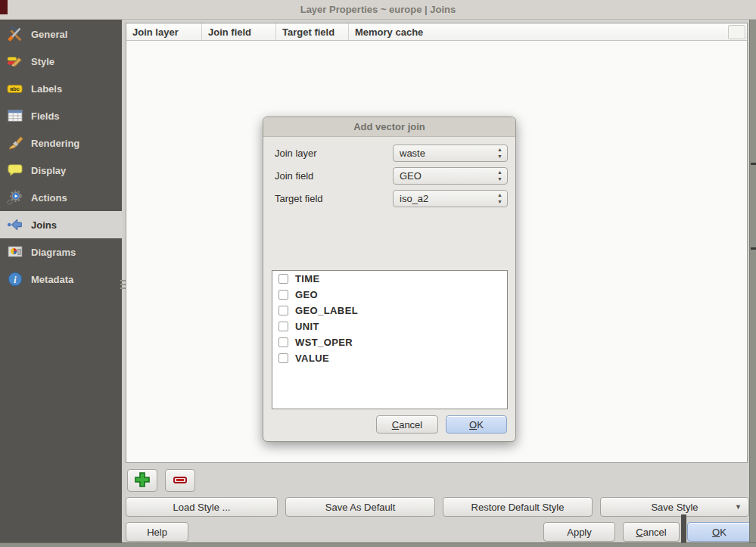  I want to click on joins-table-header: Join layer Join field Target field Memor…, so click(437, 32).